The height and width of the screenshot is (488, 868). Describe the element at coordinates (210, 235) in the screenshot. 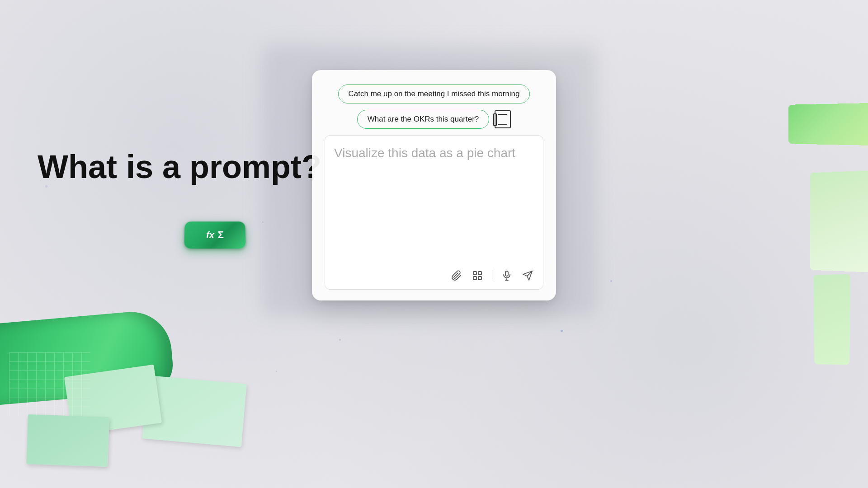

I see `fx-label: fx` at that location.